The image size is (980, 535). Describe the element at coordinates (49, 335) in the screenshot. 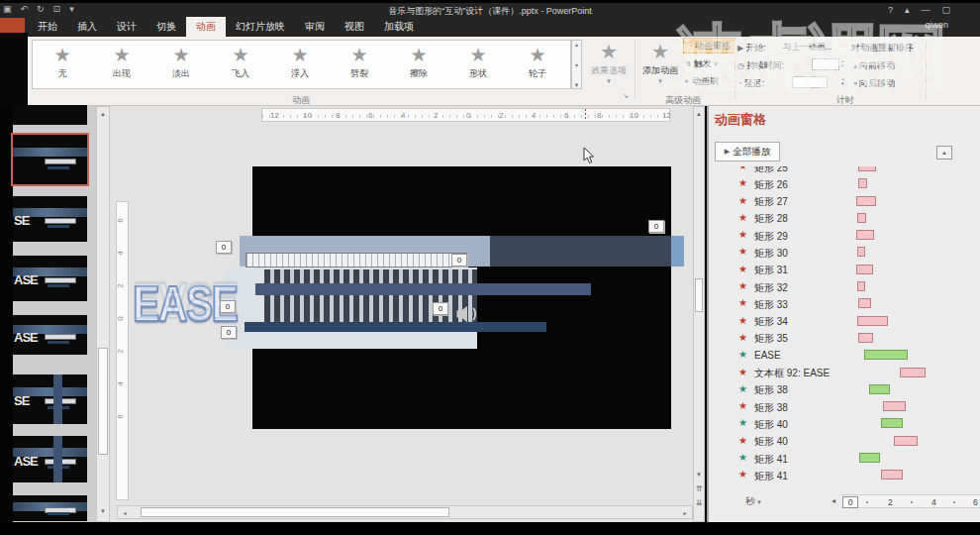

I see `slide-thumbnail-5: ASE` at that location.